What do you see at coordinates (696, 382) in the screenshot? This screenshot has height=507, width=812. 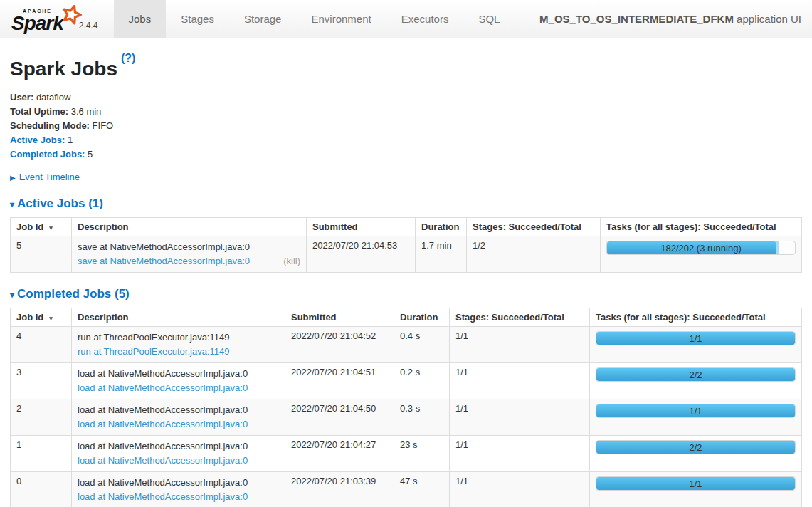 I see `tasks-cell: 2/2` at bounding box center [696, 382].